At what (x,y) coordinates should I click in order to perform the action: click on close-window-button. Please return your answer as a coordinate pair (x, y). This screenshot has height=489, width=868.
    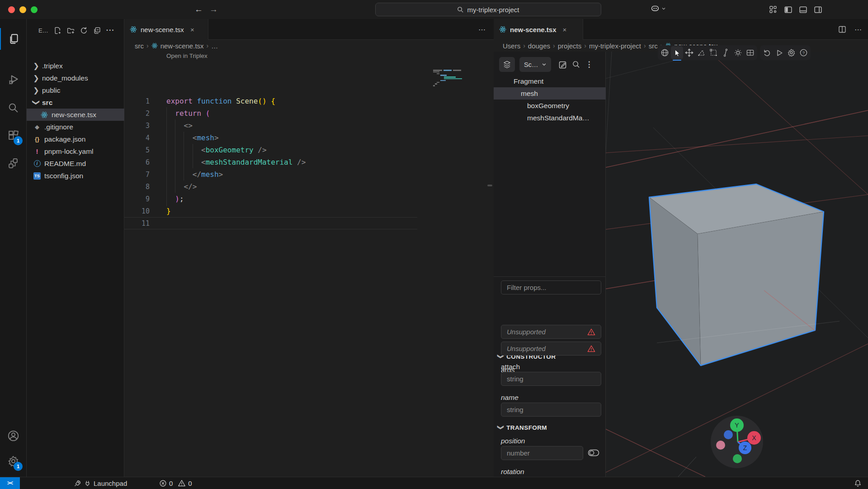
    Looking at the image, I should click on (12, 10).